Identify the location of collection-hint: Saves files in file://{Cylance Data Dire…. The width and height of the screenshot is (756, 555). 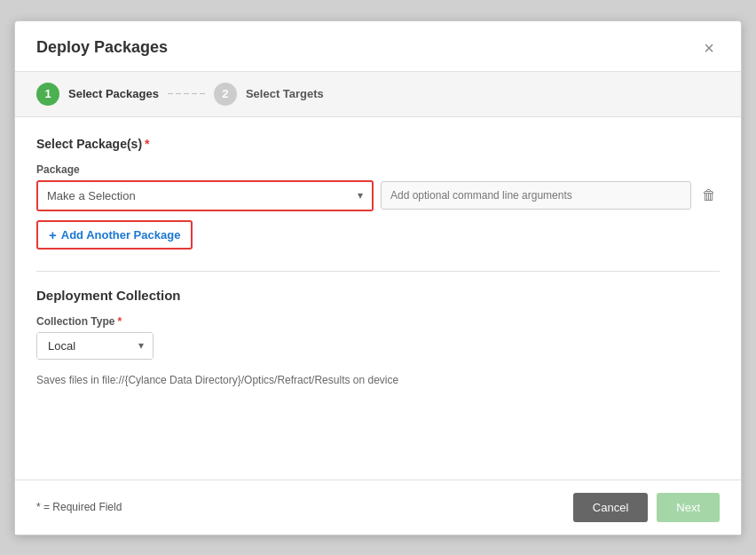
(378, 380).